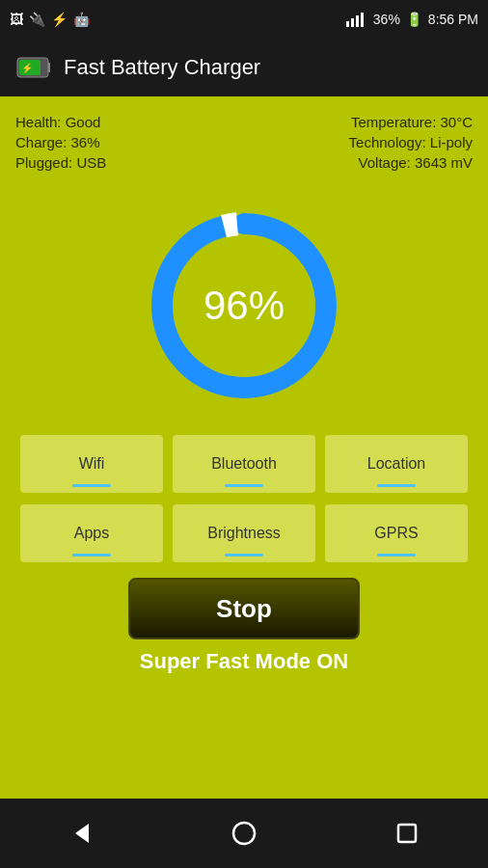 The image size is (488, 868). Describe the element at coordinates (244, 533) in the screenshot. I see `brightness-label: Brightness` at that location.